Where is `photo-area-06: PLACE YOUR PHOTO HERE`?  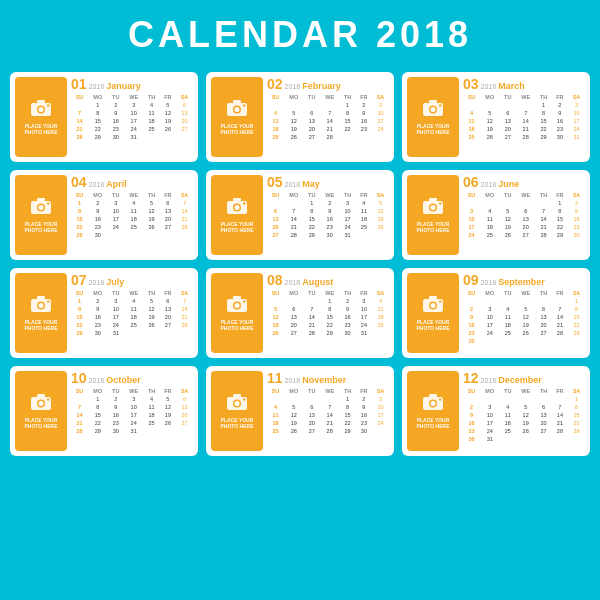 photo-area-06: PLACE YOUR PHOTO HERE is located at coordinates (433, 215).